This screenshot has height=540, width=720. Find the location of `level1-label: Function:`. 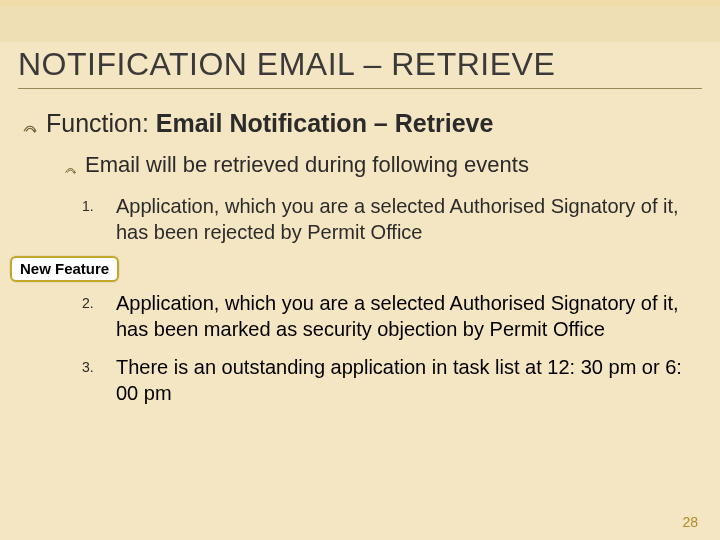

level1-label: Function: is located at coordinates (101, 123).